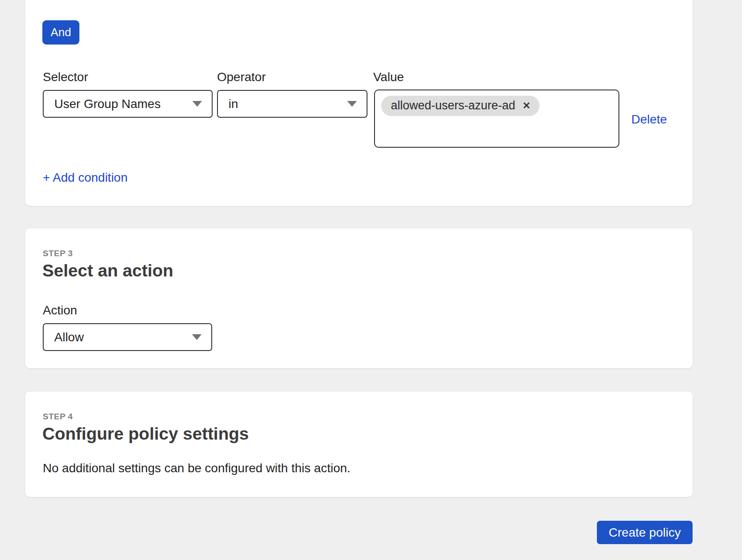 This screenshot has height=560, width=742. Describe the element at coordinates (453, 106) in the screenshot. I see `value-tag-label: allowed-users-azure-ad` at that location.